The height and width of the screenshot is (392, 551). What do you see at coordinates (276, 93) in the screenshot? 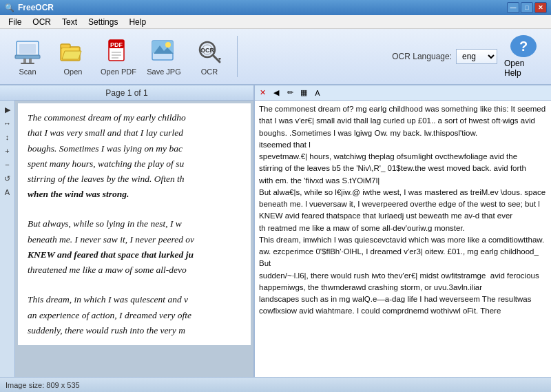
I see `text-panel-back: ◀` at bounding box center [276, 93].